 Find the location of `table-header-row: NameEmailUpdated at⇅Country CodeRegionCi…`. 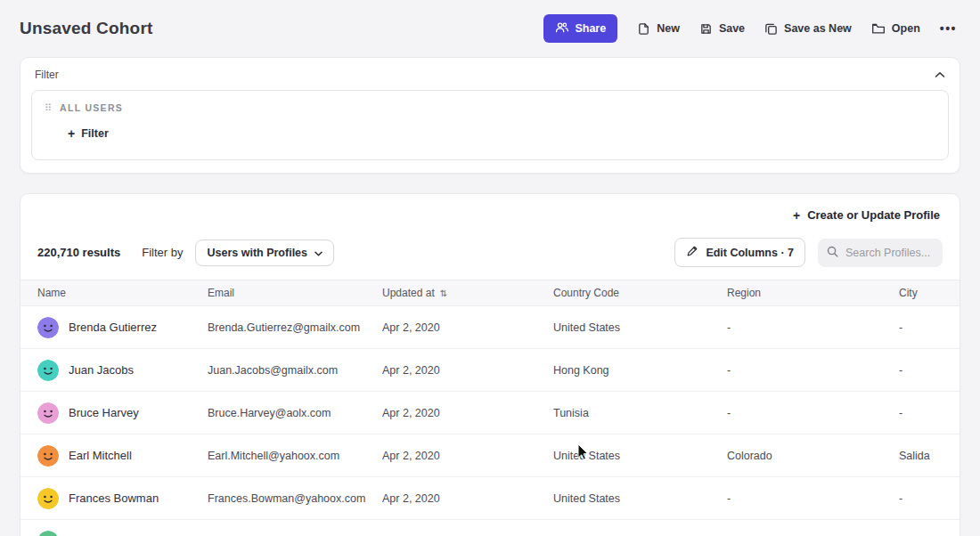

table-header-row: NameEmailUpdated at⇅Country CodeRegionCi… is located at coordinates (490, 293).